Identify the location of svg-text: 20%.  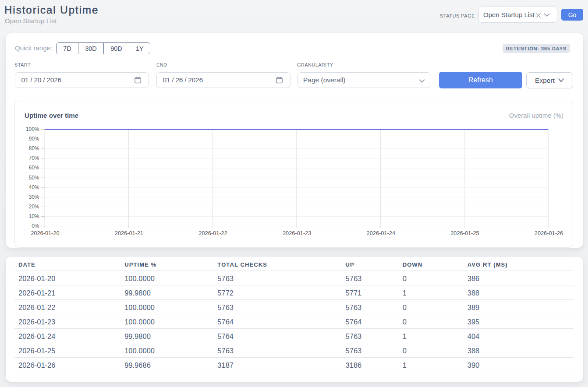
(34, 207).